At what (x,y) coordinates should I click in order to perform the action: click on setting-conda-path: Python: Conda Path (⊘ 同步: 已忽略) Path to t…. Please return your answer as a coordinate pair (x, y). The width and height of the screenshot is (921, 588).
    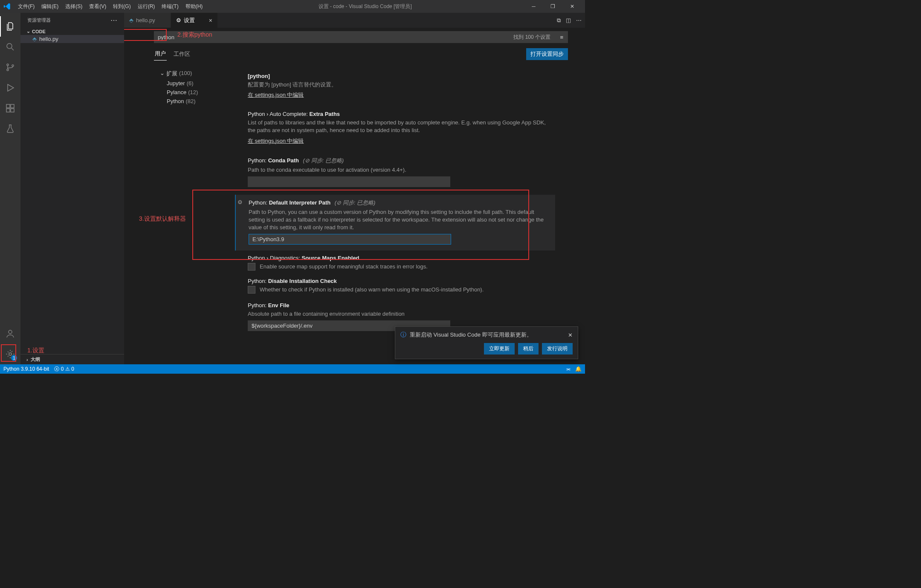
    Looking at the image, I should click on (395, 173).